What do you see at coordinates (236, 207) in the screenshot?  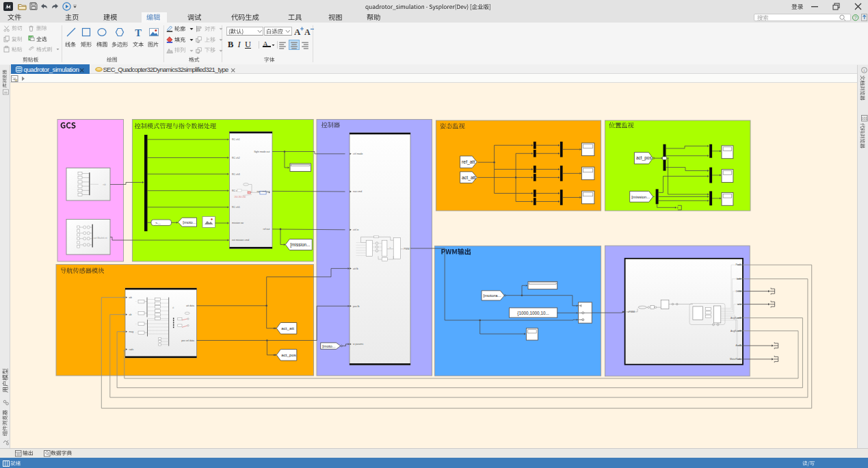 I see `svg-text: RC ch5` at bounding box center [236, 207].